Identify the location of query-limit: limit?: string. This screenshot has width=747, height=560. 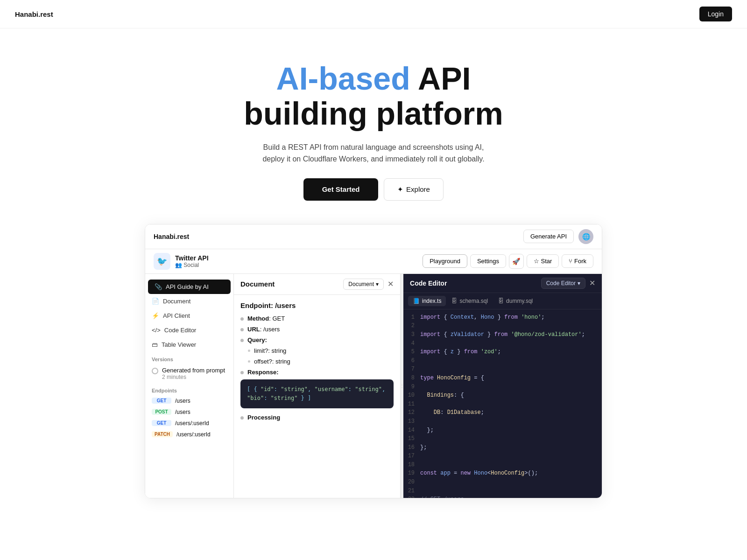
(270, 351).